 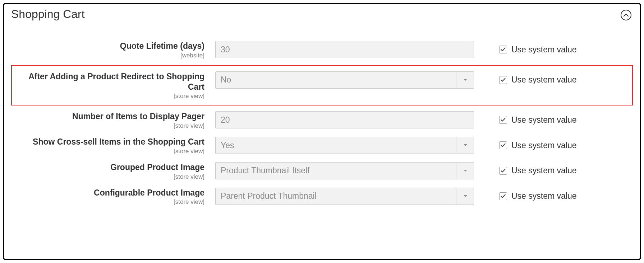 I want to click on label-col: After Adding a Product Redirect to Shopp…, so click(x=115, y=86).